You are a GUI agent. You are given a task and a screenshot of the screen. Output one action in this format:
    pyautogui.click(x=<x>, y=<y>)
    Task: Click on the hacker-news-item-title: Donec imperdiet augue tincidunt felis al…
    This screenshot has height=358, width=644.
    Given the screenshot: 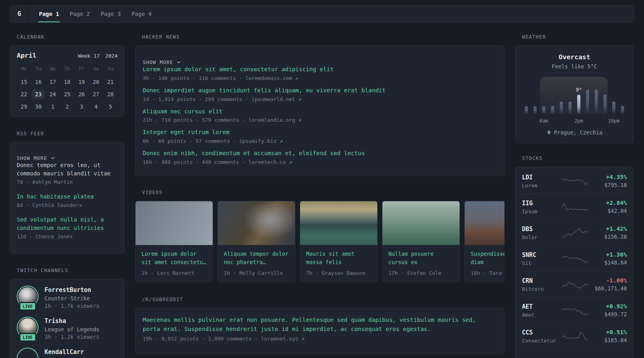 What is the action you would take?
    pyautogui.click(x=320, y=91)
    